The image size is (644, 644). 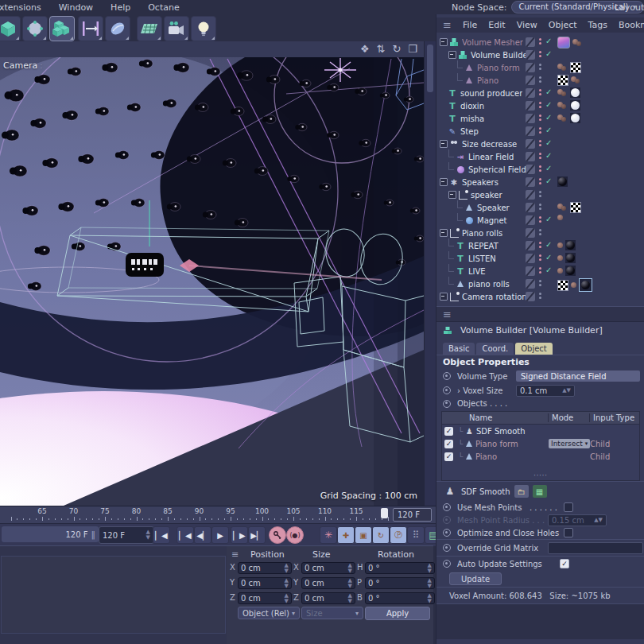 I want to click on stepper-icon: ▲▼, so click(x=148, y=535).